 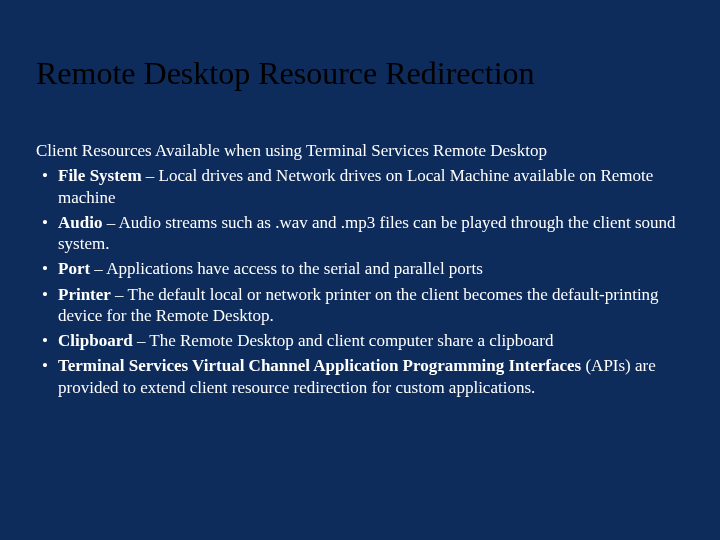 What do you see at coordinates (360, 186) in the screenshot?
I see `list-item: File System – Local drives and Network d…` at bounding box center [360, 186].